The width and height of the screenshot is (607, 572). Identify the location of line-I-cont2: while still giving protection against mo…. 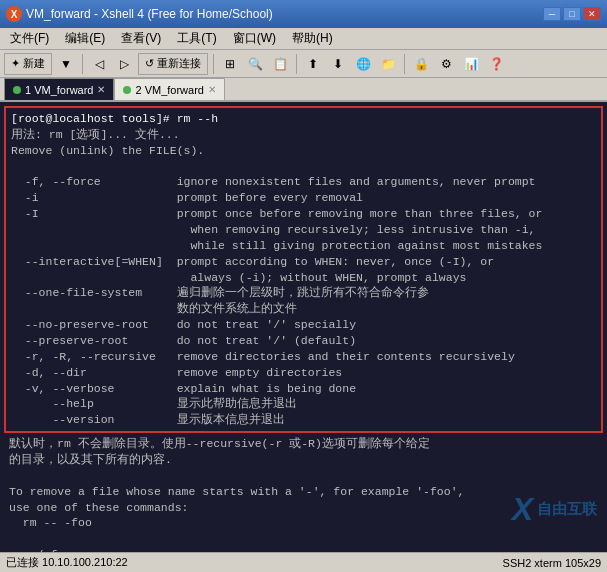
(276, 246).